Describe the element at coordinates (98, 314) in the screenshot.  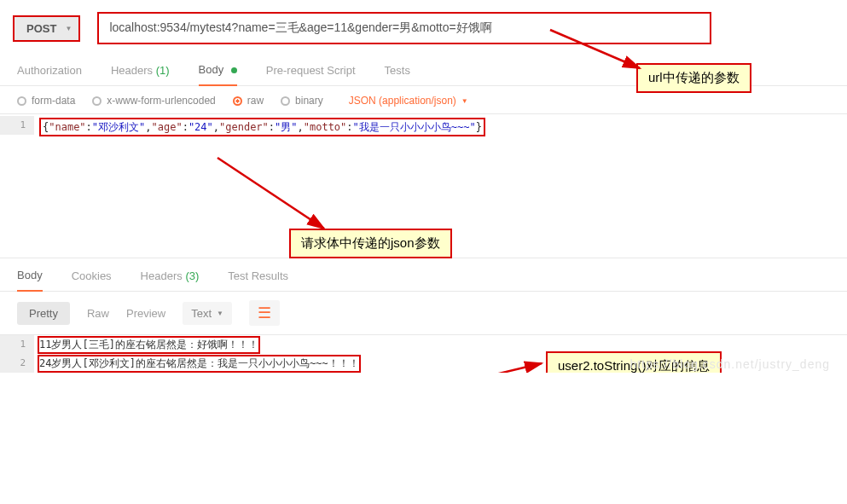
I see `view-raw-button: Raw` at that location.